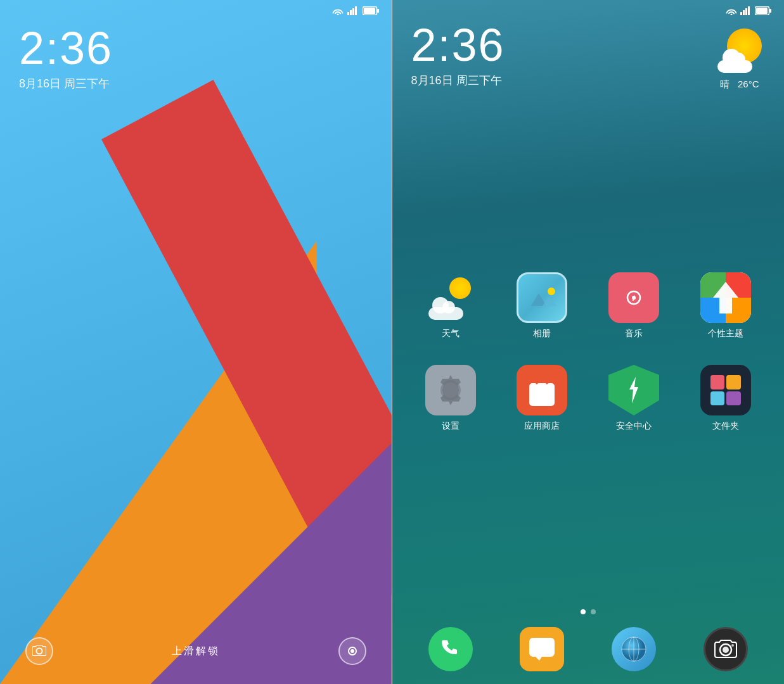  Describe the element at coordinates (542, 398) in the screenshot. I see `app-appstore: 应用商店` at that location.